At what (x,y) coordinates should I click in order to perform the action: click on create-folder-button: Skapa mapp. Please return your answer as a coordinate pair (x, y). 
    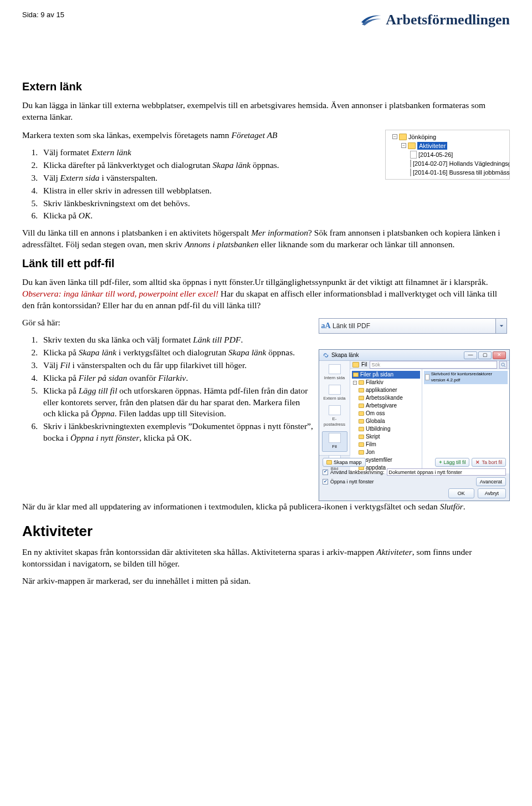
    Looking at the image, I should click on (344, 462).